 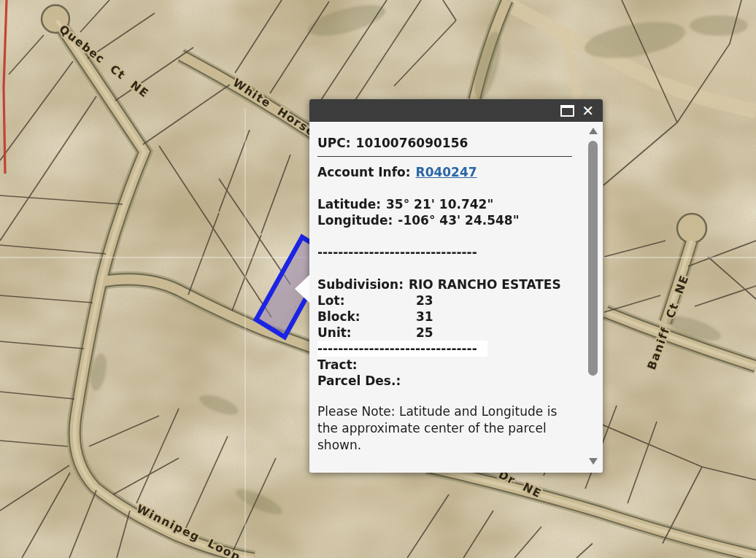 What do you see at coordinates (588, 111) in the screenshot?
I see `close-icon: ✕` at bounding box center [588, 111].